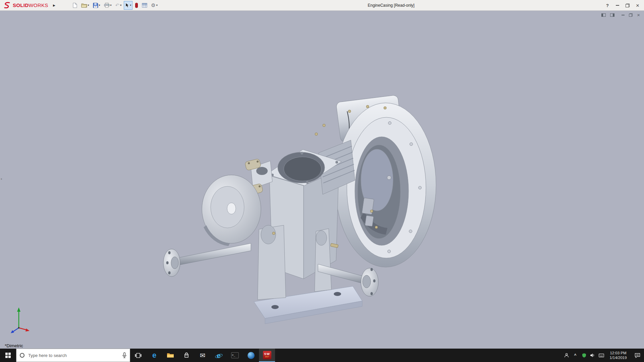  Describe the element at coordinates (267, 354) in the screenshot. I see `sw-badge-line1: SW` at that location.